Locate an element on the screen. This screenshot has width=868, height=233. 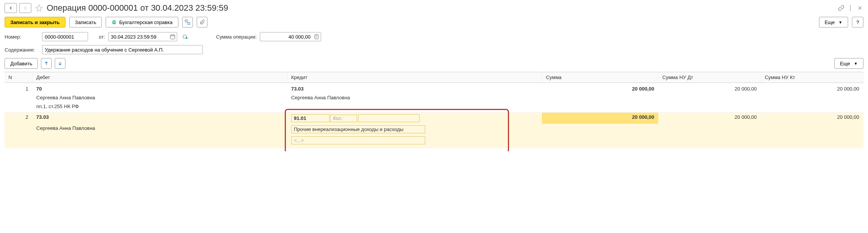
number-label: Номер: is located at coordinates (22, 37).